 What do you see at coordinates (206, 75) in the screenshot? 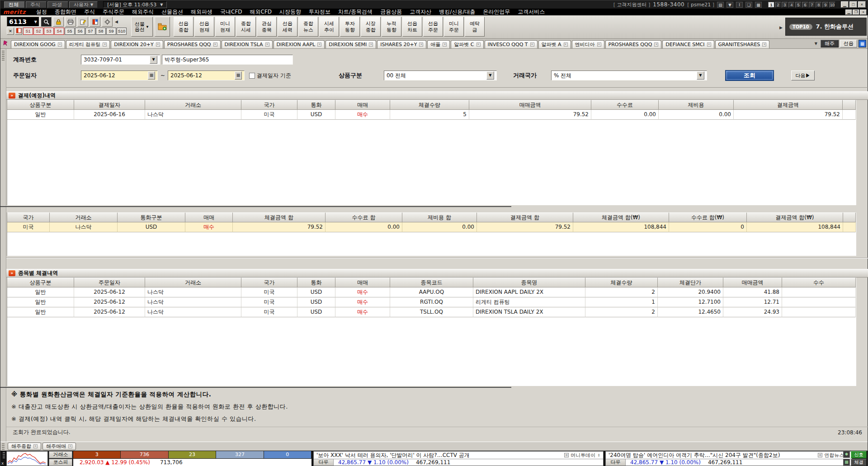
I see `date-to-input: 2025-06-12 ▦` at bounding box center [206, 75].